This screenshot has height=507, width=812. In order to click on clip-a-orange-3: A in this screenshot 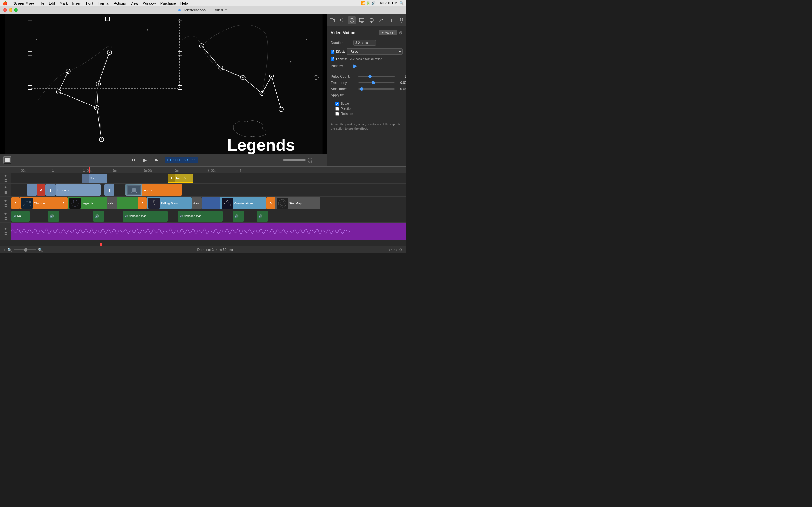, I will do `click(142, 203)`.